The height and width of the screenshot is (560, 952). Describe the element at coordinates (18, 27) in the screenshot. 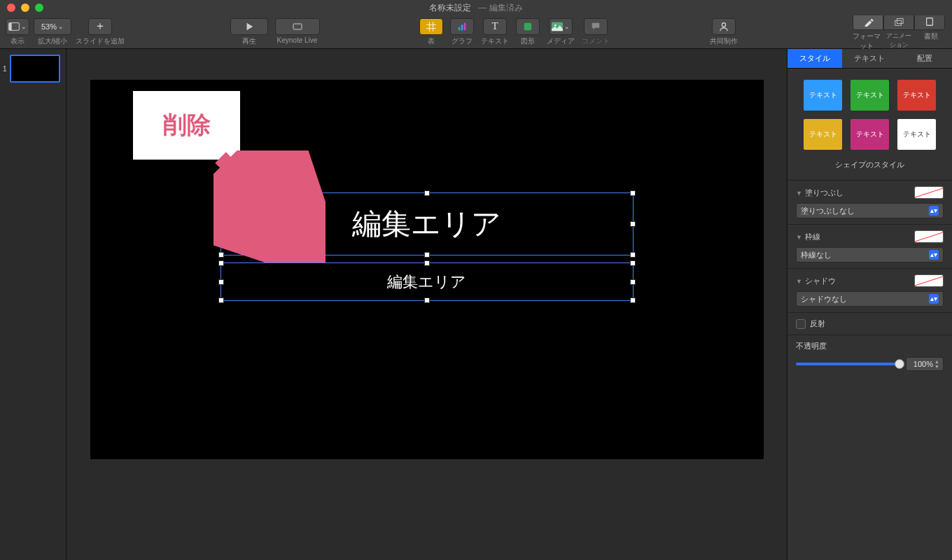

I see `view-button: ⌄` at that location.